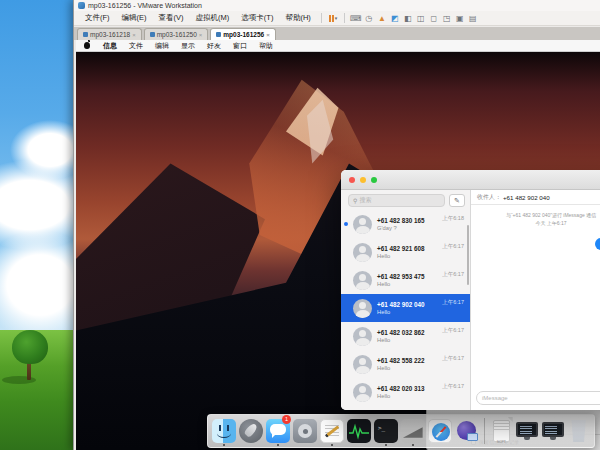 This screenshot has height=450, width=600. I want to click on vmware-titlebar: mp03-161256 - VMware Workstation, so click(337, 6).